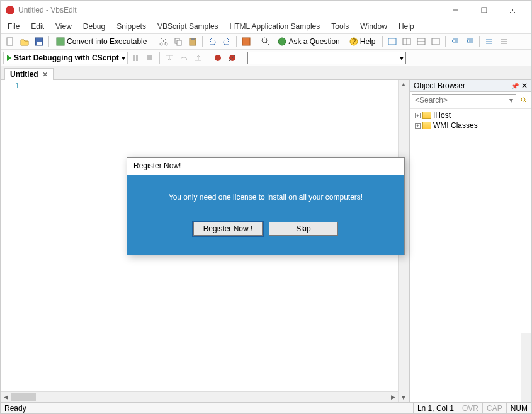 The width and height of the screenshot is (532, 414). Describe the element at coordinates (266, 215) in the screenshot. I see `dialog-body: You only need one license to install on …` at that location.